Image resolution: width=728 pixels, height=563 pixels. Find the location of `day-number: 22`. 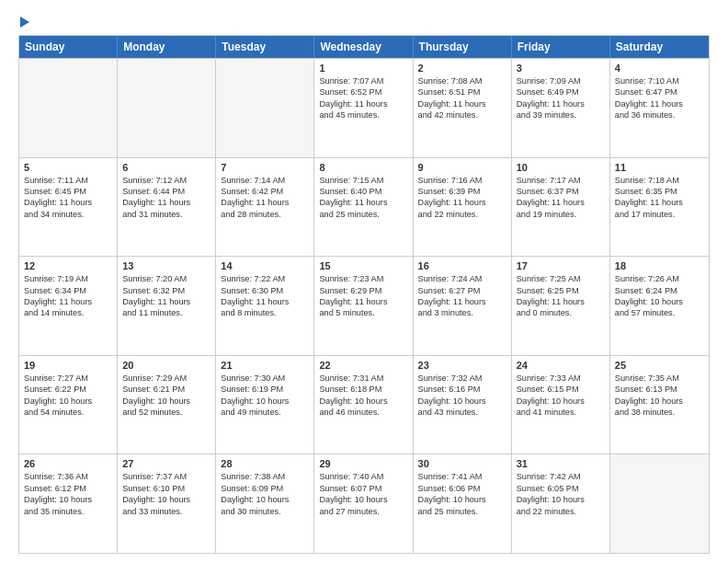

day-number: 22 is located at coordinates (363, 365).